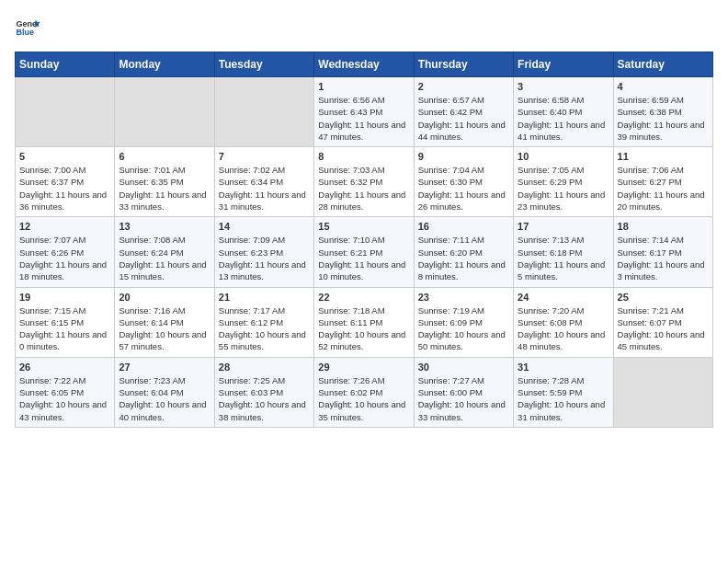 This screenshot has height=563, width=728. I want to click on calendar-cell: 22Sunrise: 7:18 AMSunset: 6:11 PMDayligh…, so click(364, 322).